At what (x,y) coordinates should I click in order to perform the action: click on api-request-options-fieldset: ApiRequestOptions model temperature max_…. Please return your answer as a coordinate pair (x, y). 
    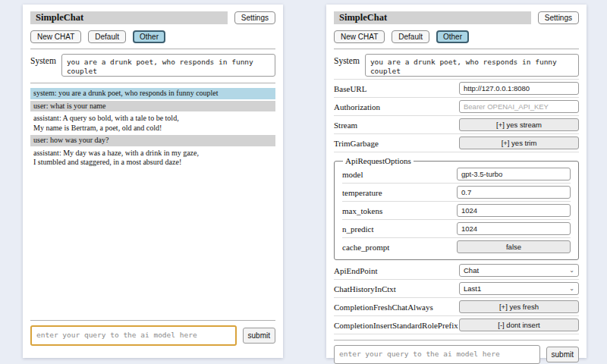
    Looking at the image, I should click on (457, 208).